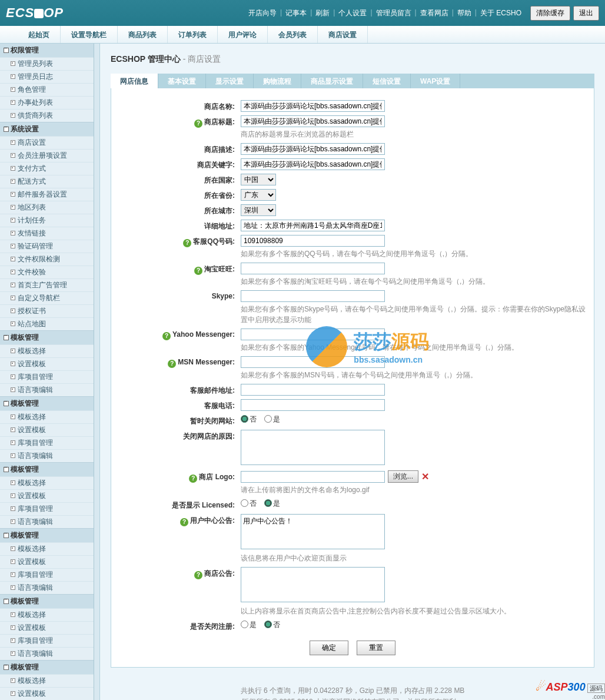 The image size is (605, 700). I want to click on top-link: 个人设置, so click(353, 13).